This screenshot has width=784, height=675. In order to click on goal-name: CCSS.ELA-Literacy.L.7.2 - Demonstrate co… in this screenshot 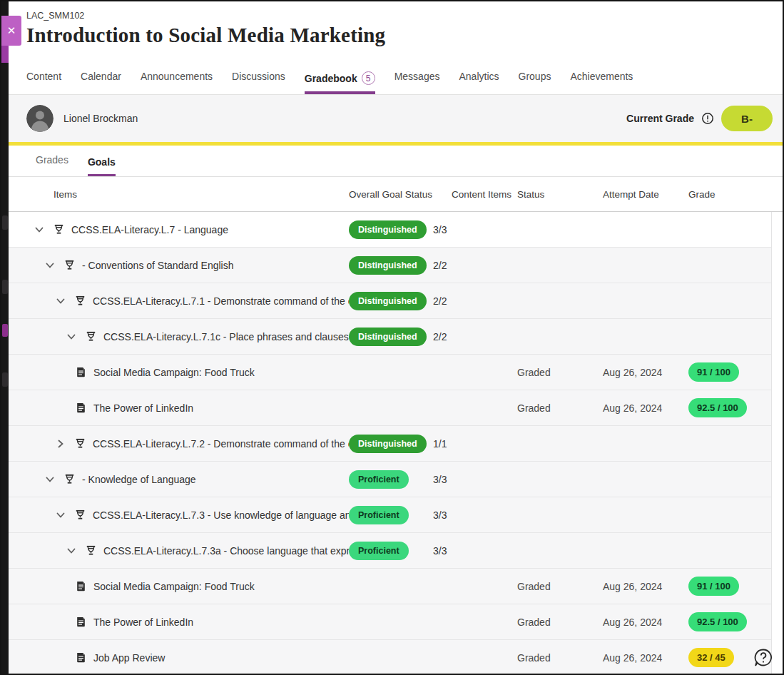, I will do `click(221, 444)`.